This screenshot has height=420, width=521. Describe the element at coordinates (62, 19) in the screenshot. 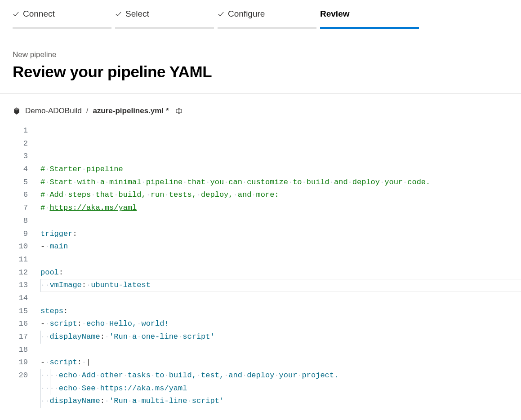

I see `step-connect: Connect` at that location.